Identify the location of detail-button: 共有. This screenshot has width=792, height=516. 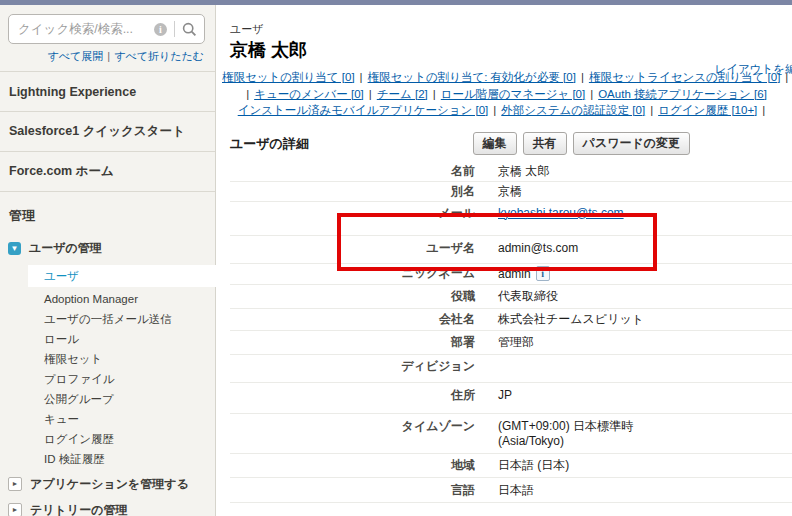
(545, 144).